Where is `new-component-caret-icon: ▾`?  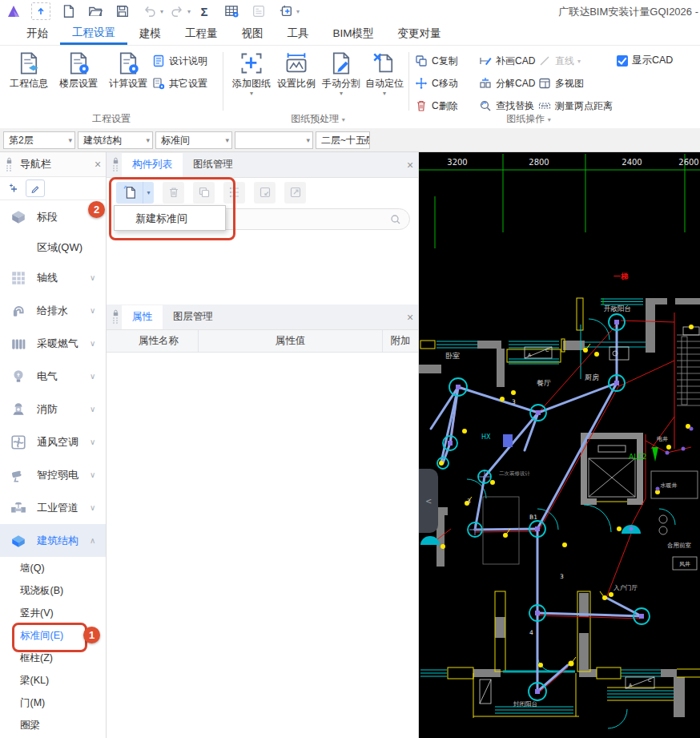 new-component-caret-icon: ▾ is located at coordinates (148, 192).